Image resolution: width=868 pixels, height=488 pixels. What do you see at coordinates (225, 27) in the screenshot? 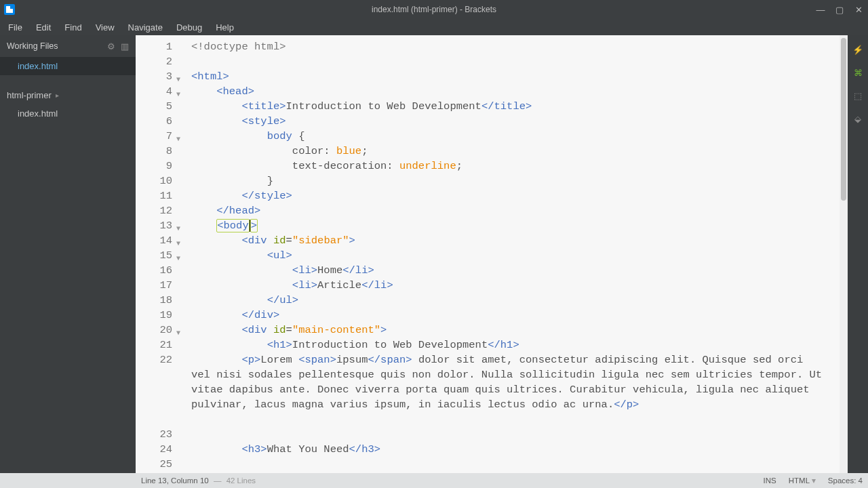
I see `menu-help: Help` at bounding box center [225, 27].